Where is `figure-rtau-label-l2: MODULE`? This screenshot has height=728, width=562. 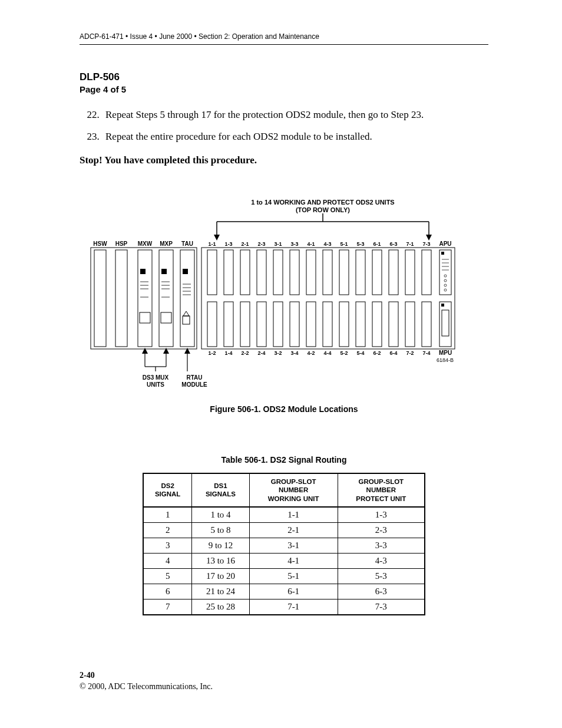 figure-rtau-label-l2: MODULE is located at coordinates (194, 384).